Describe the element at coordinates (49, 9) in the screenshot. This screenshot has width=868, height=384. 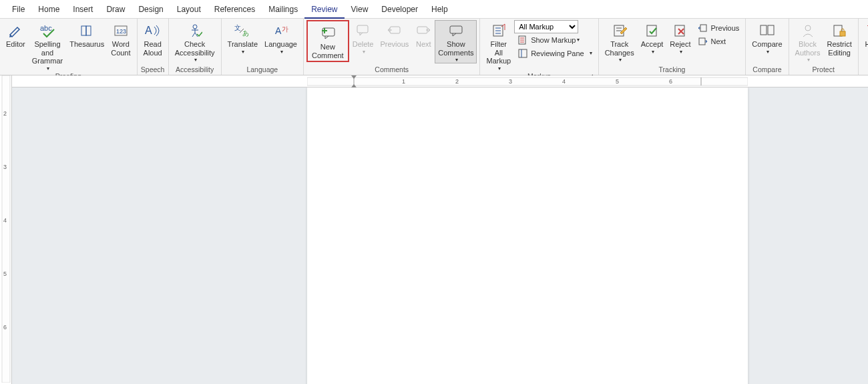
I see `tab-home: Home` at that location.